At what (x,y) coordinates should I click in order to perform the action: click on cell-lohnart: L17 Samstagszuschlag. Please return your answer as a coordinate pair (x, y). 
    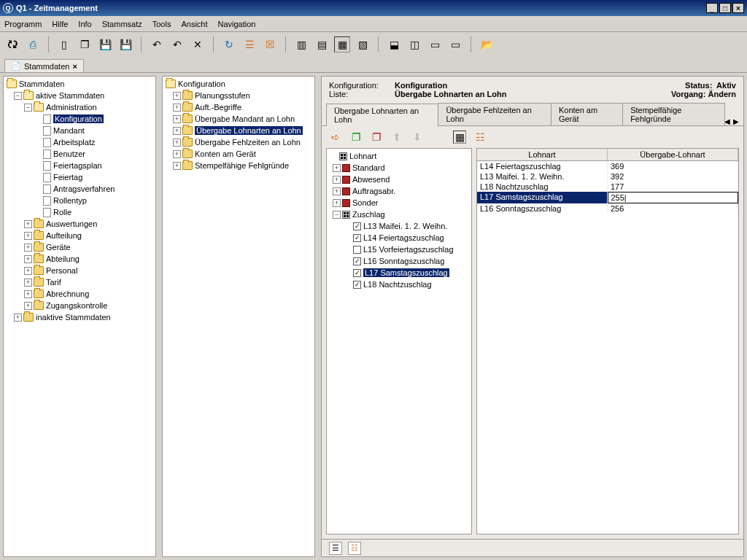
    Looking at the image, I should click on (543, 198).